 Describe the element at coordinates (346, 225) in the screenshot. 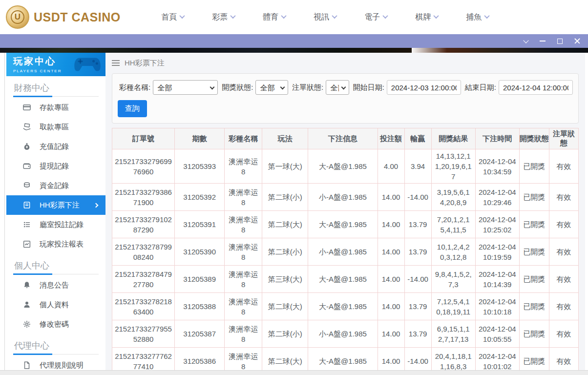

I see `table-row: 215217332791028729031205391澳洲幸运8第二球(大)大-…` at that location.